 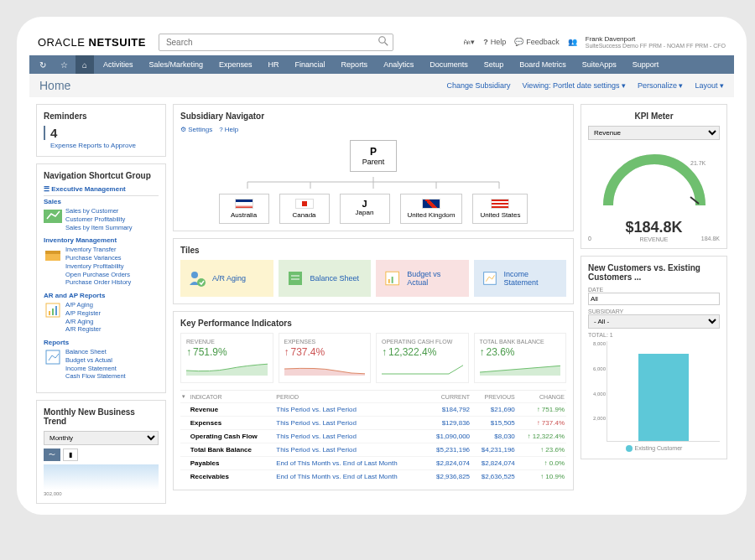 I want to click on tile-balance-sheet: Balance Sheet, so click(x=325, y=278).